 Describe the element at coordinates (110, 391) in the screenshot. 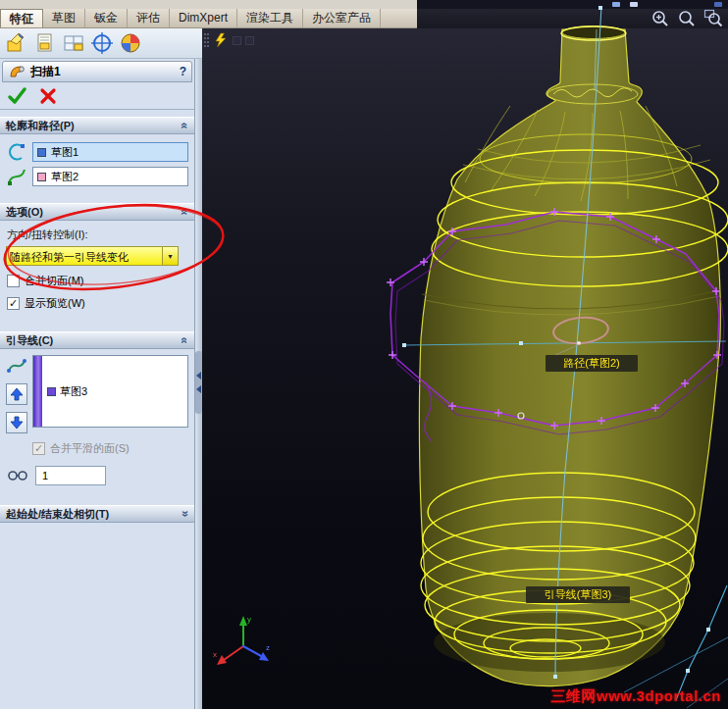

I see `guide-curves-list: 草图3` at that location.